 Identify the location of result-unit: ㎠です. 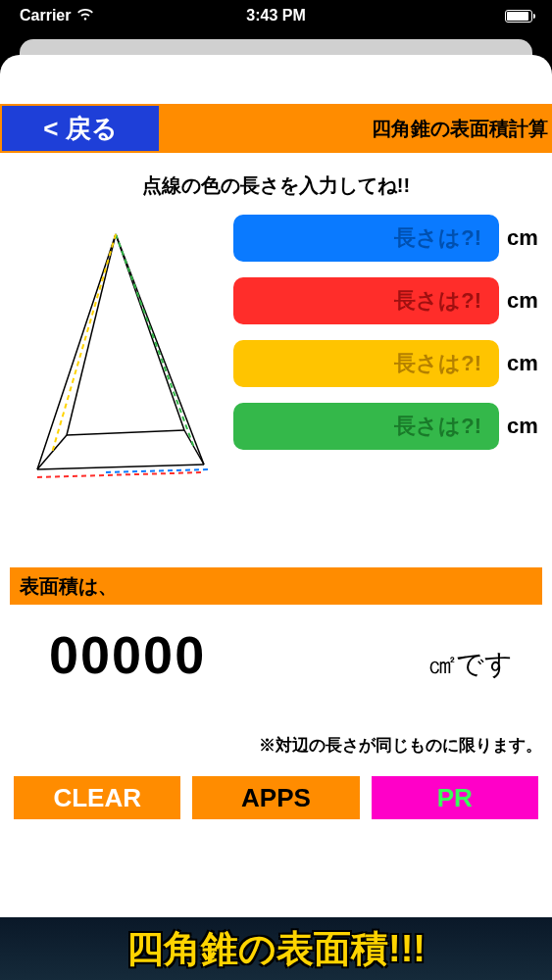
(471, 664).